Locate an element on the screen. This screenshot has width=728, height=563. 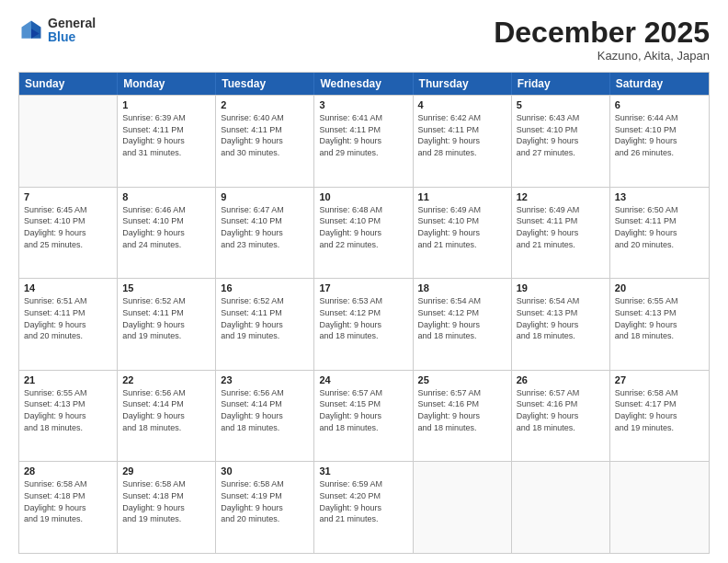
day-number: 26 is located at coordinates (561, 380).